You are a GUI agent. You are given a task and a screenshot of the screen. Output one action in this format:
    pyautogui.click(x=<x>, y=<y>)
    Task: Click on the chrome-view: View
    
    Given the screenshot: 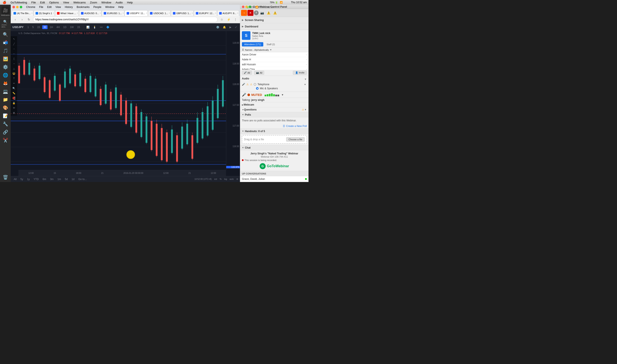 What is the action you would take?
    pyautogui.click(x=58, y=7)
    